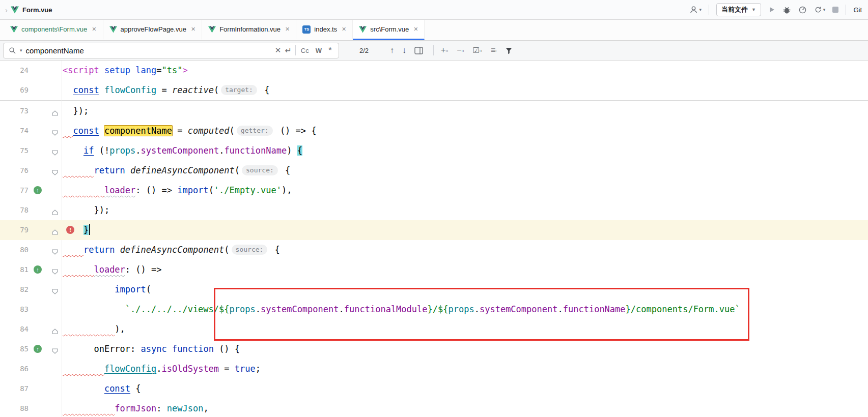 This screenshot has width=868, height=417. I want to click on regex-toggle: *, so click(330, 51).